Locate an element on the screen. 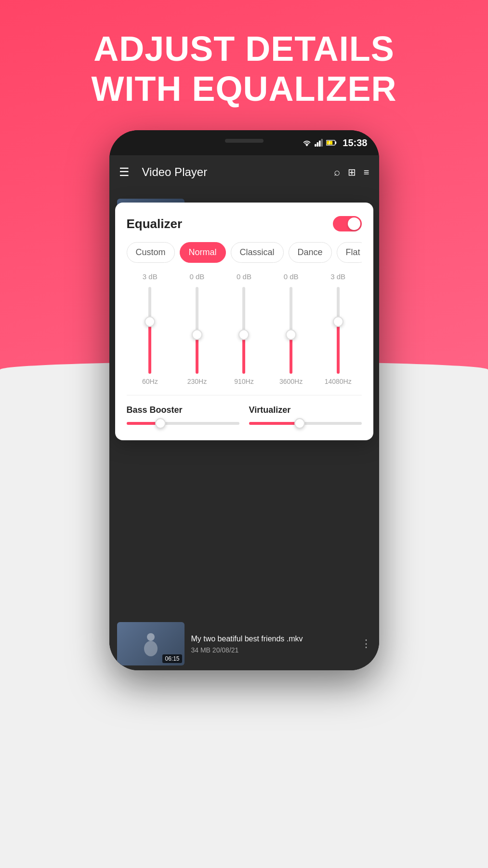  eq-band-3600hz: 0 dB 3600Hz is located at coordinates (291, 329).